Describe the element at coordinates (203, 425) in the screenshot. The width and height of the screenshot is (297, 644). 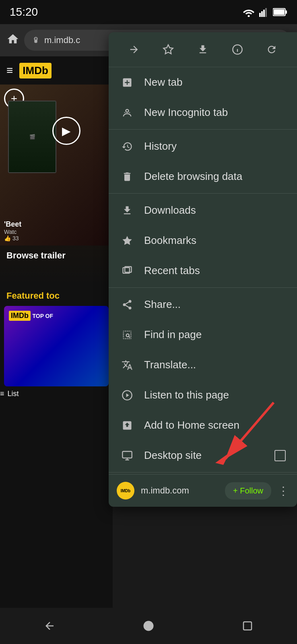
I see `add-to-home-item: Add to Home screen` at that location.